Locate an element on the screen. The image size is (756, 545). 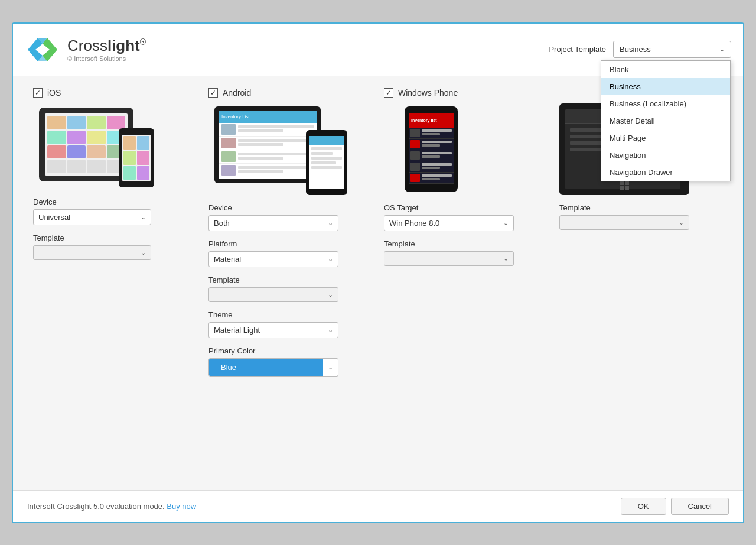
android-device-value: Both is located at coordinates (222, 223).